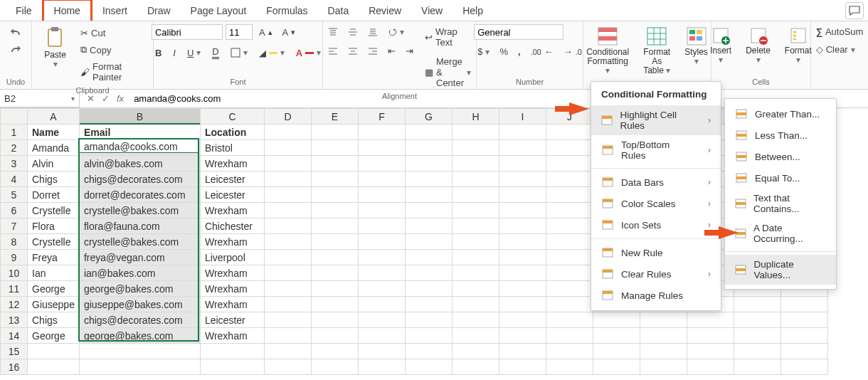 This screenshot has height=380, width=868. What do you see at coordinates (139, 289) in the screenshot?
I see `cell-B11: george@bakes.com` at bounding box center [139, 289].